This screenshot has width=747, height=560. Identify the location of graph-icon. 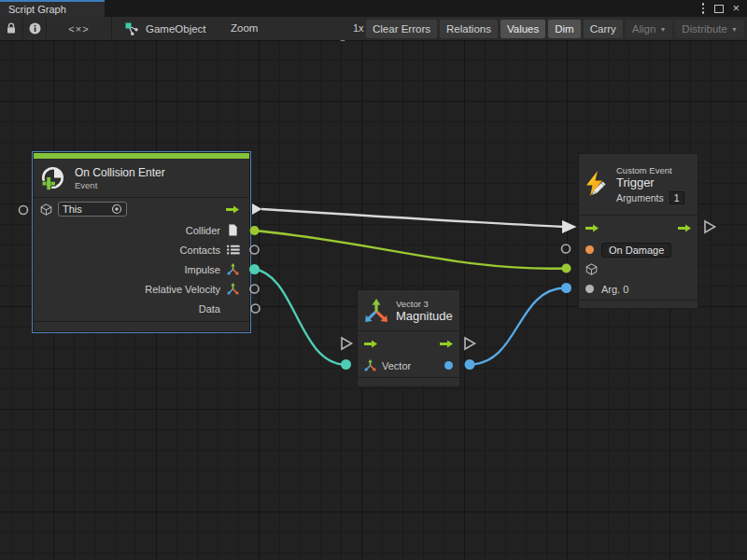
(133, 29).